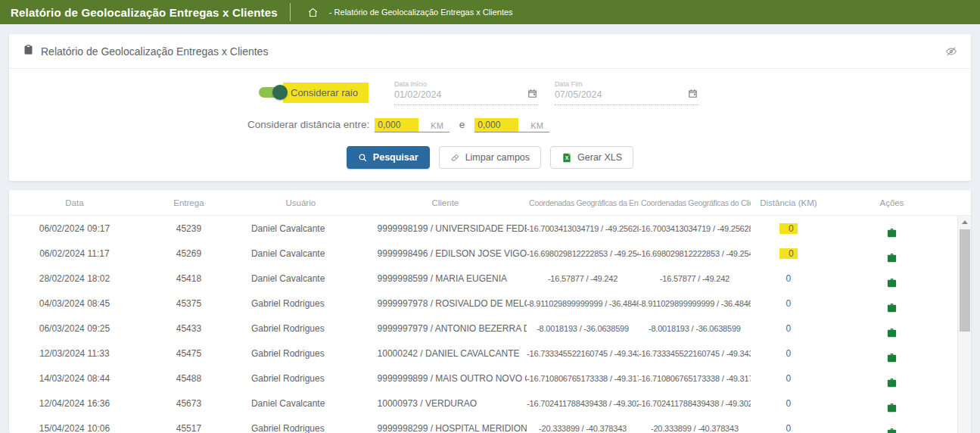  Describe the element at coordinates (460, 95) in the screenshot. I see `data-inicio-value: 01/02/2024` at that location.